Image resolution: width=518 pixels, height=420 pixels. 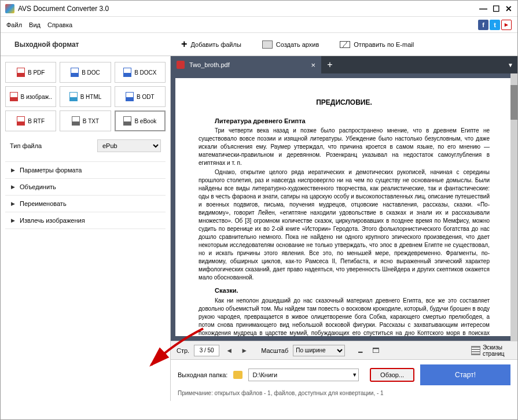 What do you see at coordinates (392, 375) in the screenshot?
I see `browse-button: Обзор...` at bounding box center [392, 375].